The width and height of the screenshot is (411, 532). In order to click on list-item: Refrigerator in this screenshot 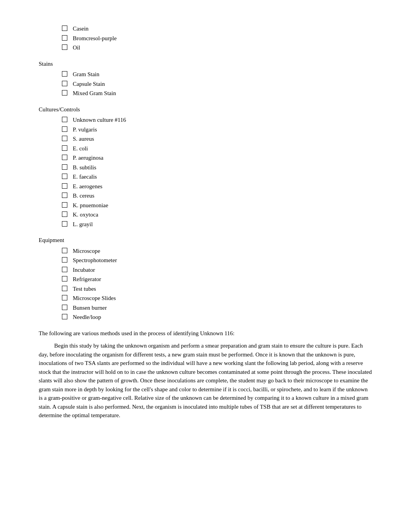, I will do `click(206, 279)`.